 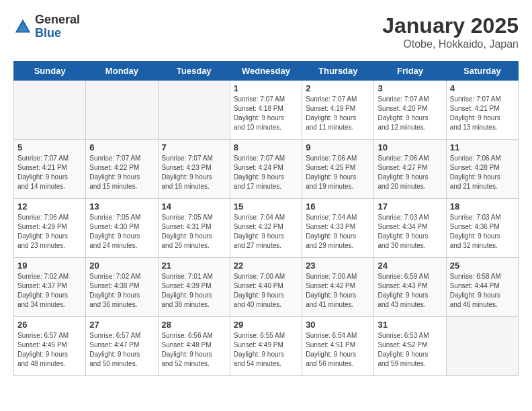 I want to click on day-cell: 16Sunrise: 7:04 AM Sunset: 4:33 PM Dayli…, so click(x=339, y=228).